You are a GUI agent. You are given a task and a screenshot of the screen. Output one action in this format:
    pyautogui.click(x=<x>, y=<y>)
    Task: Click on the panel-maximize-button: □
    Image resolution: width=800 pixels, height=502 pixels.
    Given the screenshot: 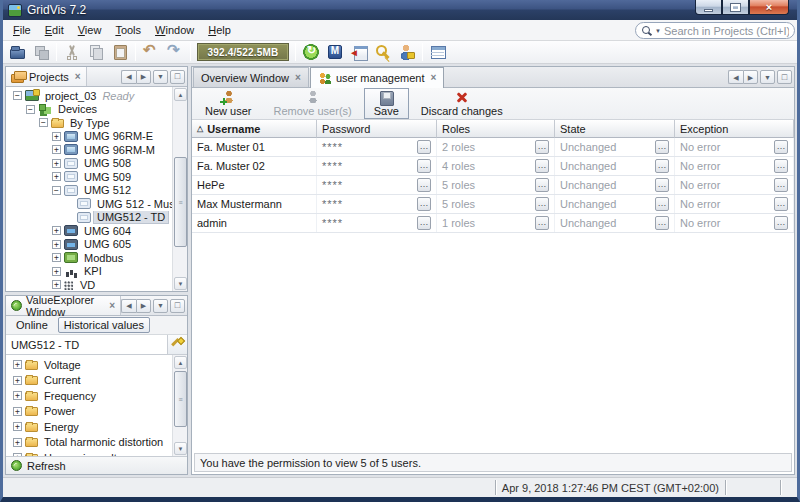 What is the action you would take?
    pyautogui.click(x=178, y=77)
    